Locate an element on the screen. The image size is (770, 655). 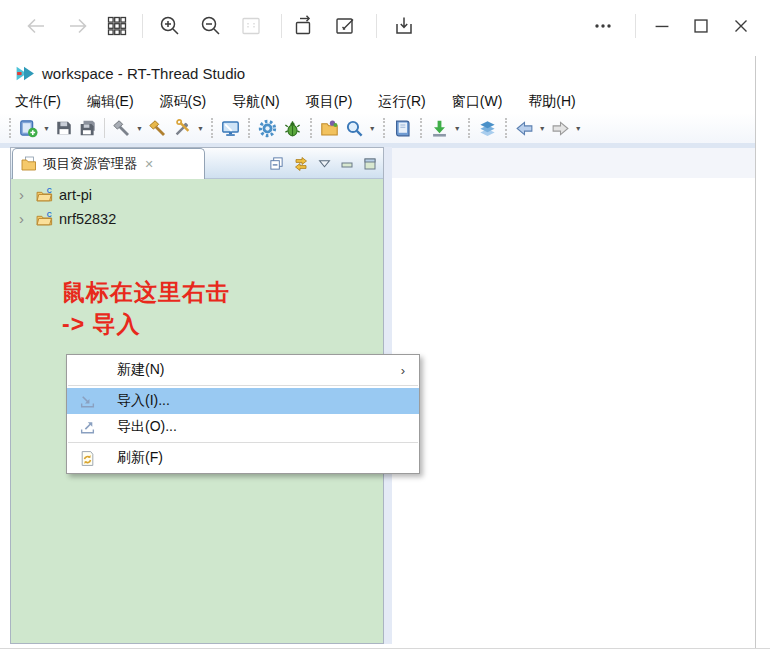
menu-item-import: 导入(I)... is located at coordinates (243, 401).